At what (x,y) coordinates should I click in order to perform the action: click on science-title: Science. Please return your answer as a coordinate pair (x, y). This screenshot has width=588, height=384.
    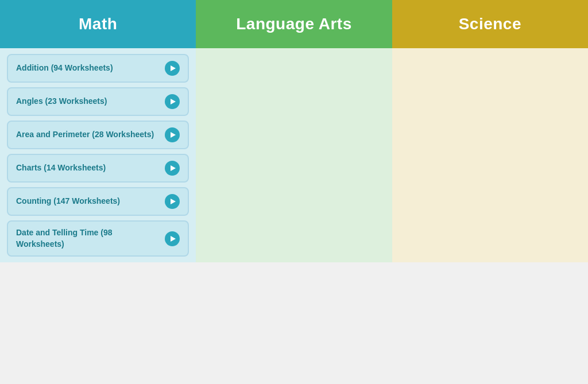
    Looking at the image, I should click on (490, 24).